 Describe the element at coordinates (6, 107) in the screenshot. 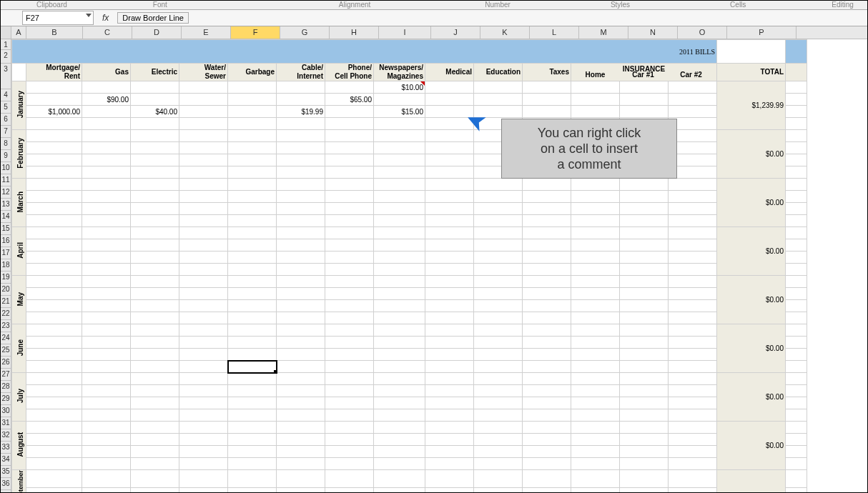

I see `row-5: 5` at that location.